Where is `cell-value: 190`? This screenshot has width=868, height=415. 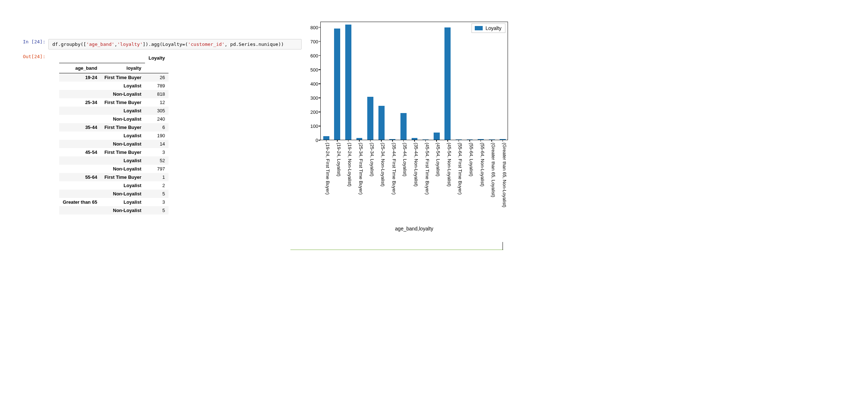 cell-value: 190 is located at coordinates (157, 136).